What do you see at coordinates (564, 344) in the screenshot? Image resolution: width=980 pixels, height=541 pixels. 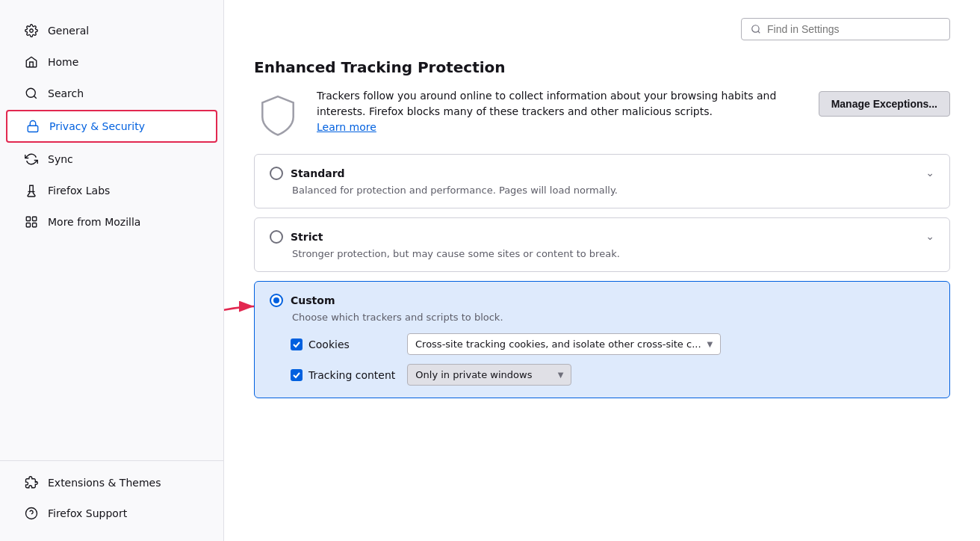 I see `cookies-dropdown: Cross-site tracking cookies, and isolate…` at bounding box center [564, 344].